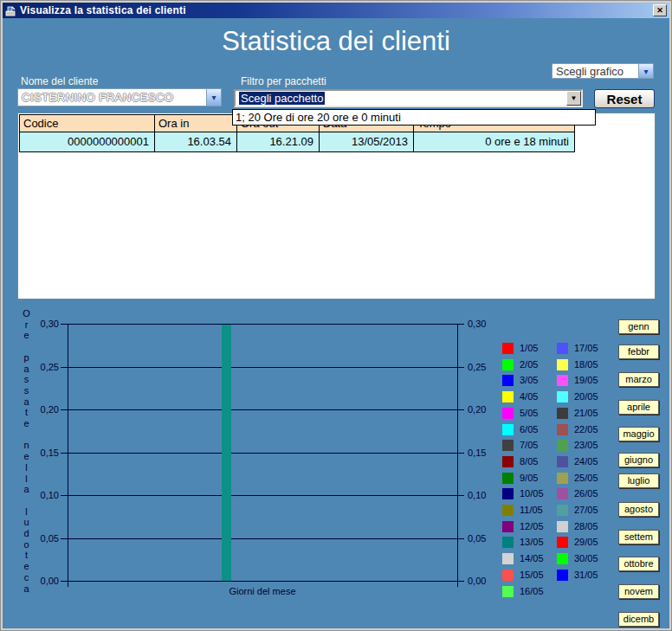 Image resolution: width=672 pixels, height=631 pixels. What do you see at coordinates (367, 142) in the screenshot?
I see `table-cell: 13/05/2013` at bounding box center [367, 142].